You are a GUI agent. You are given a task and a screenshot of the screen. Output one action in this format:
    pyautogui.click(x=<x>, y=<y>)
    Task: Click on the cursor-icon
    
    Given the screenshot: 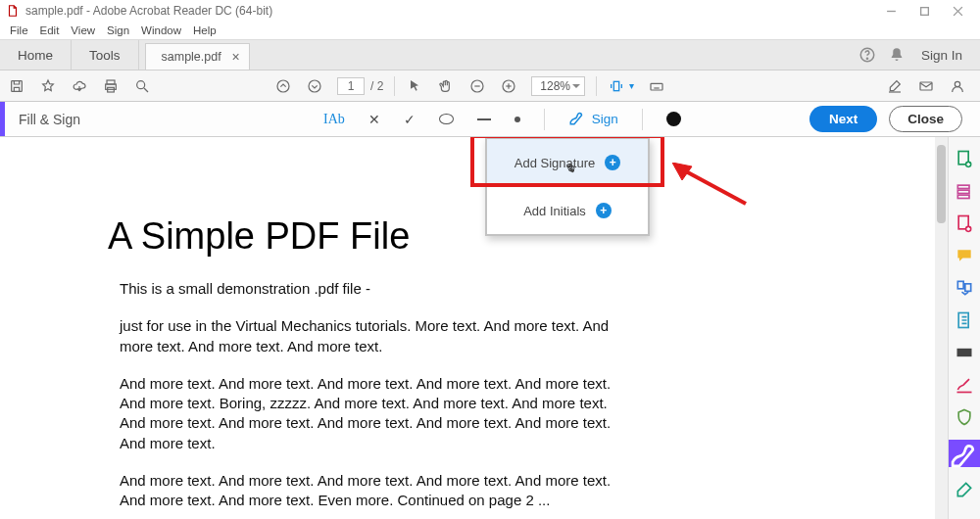 What is the action you would take?
    pyautogui.click(x=571, y=168)
    